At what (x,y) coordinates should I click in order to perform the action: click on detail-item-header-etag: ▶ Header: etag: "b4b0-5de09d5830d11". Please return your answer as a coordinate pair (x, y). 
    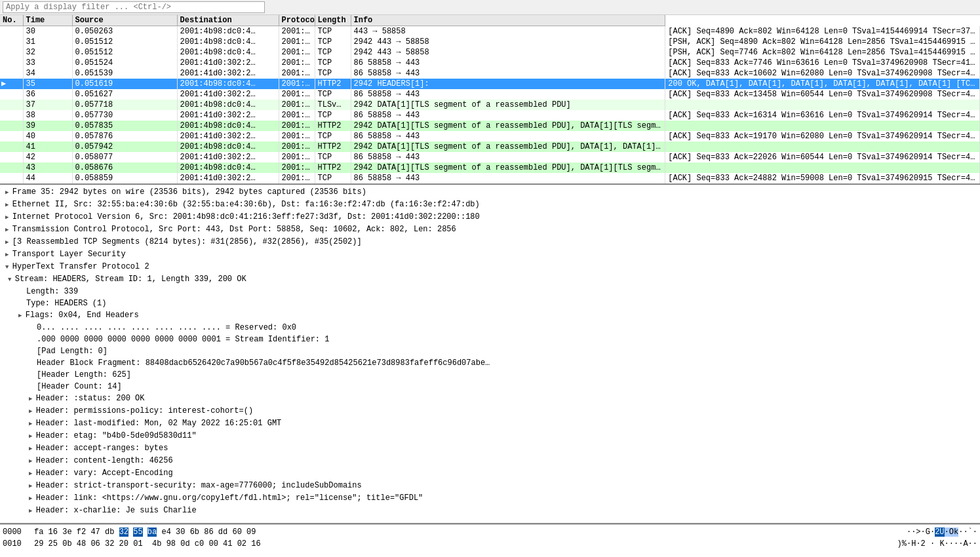
    Looking at the image, I should click on (490, 436).